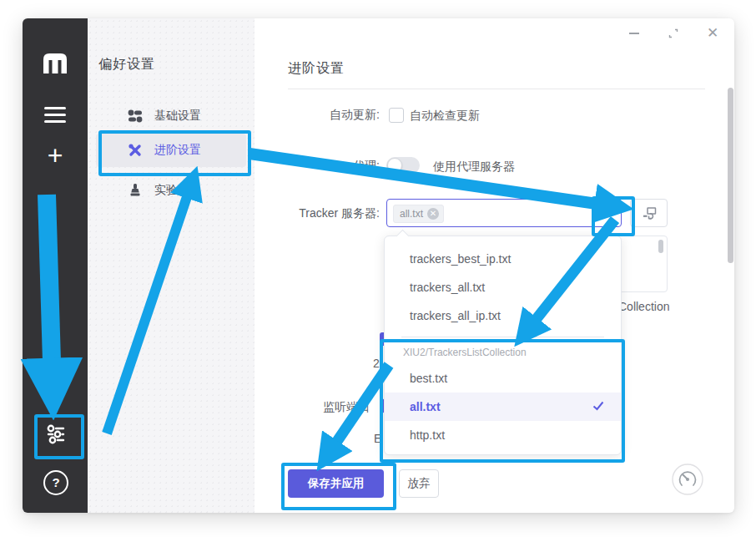  Describe the element at coordinates (377, 438) in the screenshot. I see `text-fragment: E` at that location.